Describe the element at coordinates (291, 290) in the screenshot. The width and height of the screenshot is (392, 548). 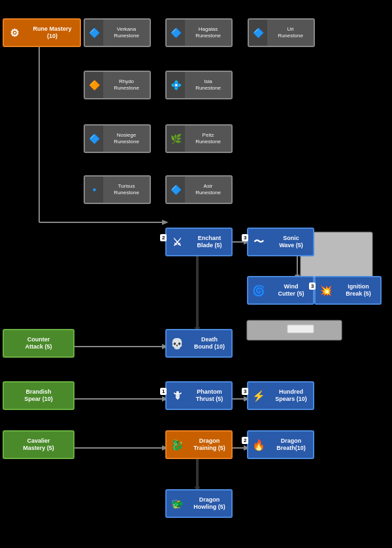
I see `wind-cutter-label: WindCutter (5)` at that location.